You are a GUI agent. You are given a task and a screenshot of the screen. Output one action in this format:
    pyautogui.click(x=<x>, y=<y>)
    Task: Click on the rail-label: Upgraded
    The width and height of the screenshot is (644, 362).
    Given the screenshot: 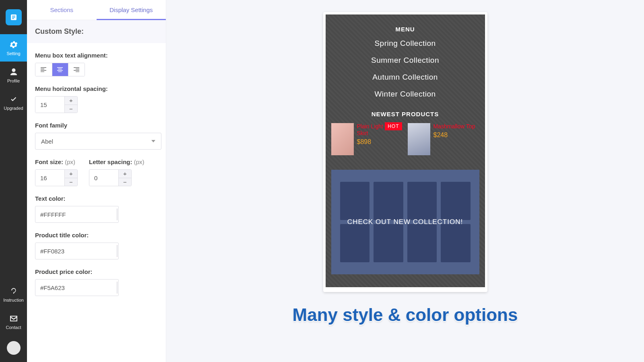 What is the action you would take?
    pyautogui.click(x=13, y=108)
    